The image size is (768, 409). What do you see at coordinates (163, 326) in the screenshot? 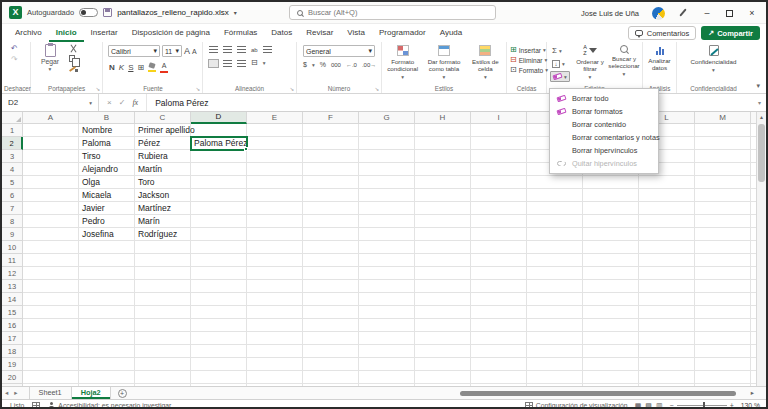
I see `cell-c16` at bounding box center [163, 326].